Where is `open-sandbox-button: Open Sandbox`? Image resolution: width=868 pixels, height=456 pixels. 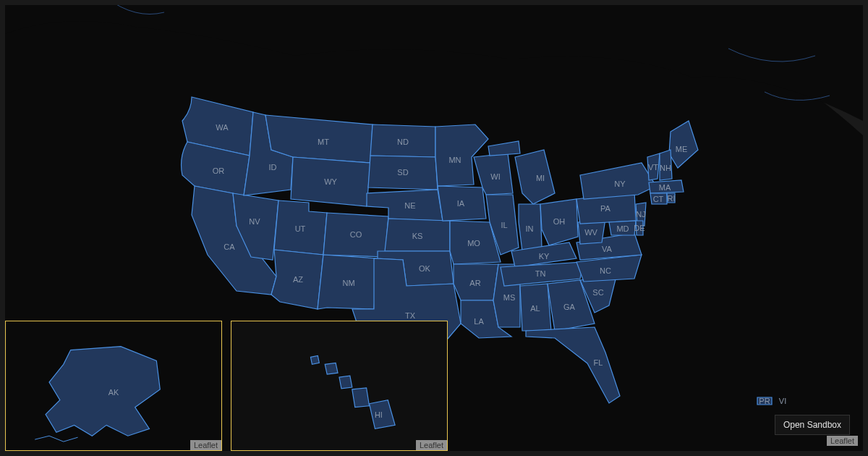
open-sandbox-button: Open Sandbox is located at coordinates (812, 425).